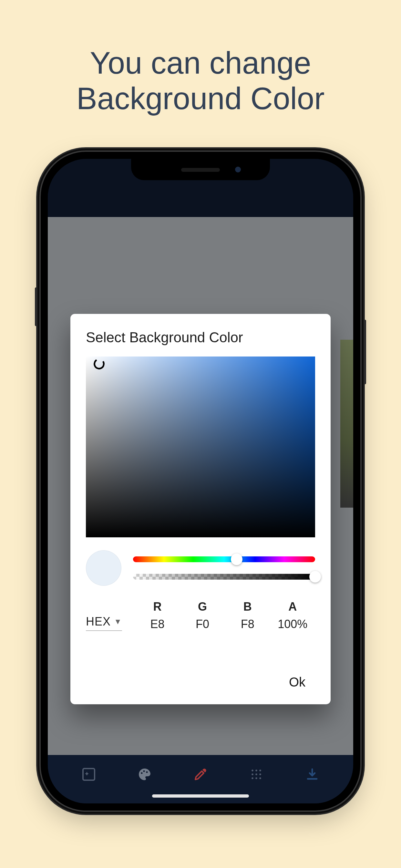  What do you see at coordinates (104, 623) in the screenshot?
I see `format-select: HEX ▼` at bounding box center [104, 623].